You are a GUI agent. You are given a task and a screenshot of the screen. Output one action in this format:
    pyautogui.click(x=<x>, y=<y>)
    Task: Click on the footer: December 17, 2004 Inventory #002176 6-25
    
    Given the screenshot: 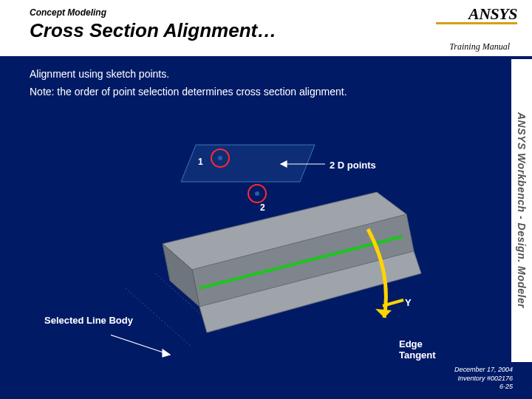 What is the action you would take?
    pyautogui.click(x=483, y=378)
    